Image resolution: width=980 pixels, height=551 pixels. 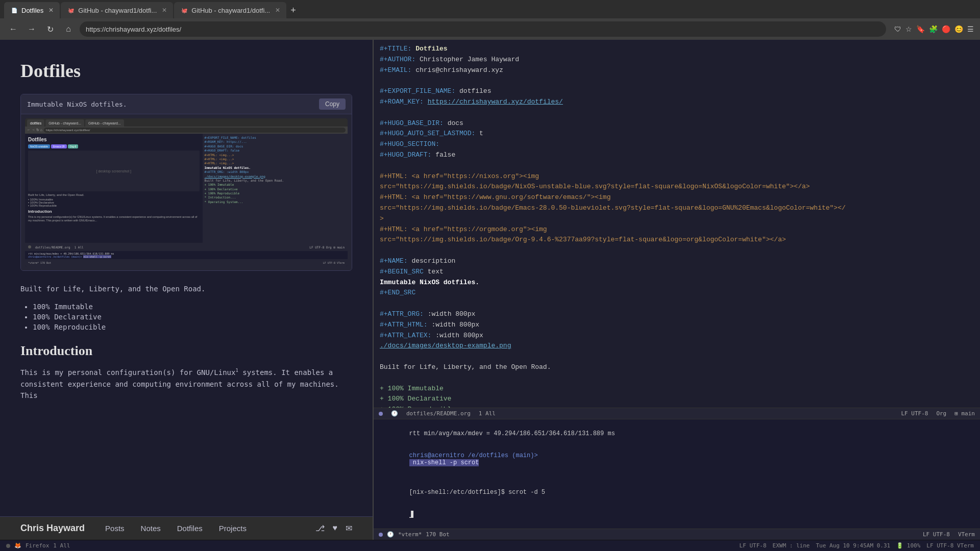 What do you see at coordinates (50, 29) in the screenshot?
I see `reload-button: ↻` at bounding box center [50, 29].